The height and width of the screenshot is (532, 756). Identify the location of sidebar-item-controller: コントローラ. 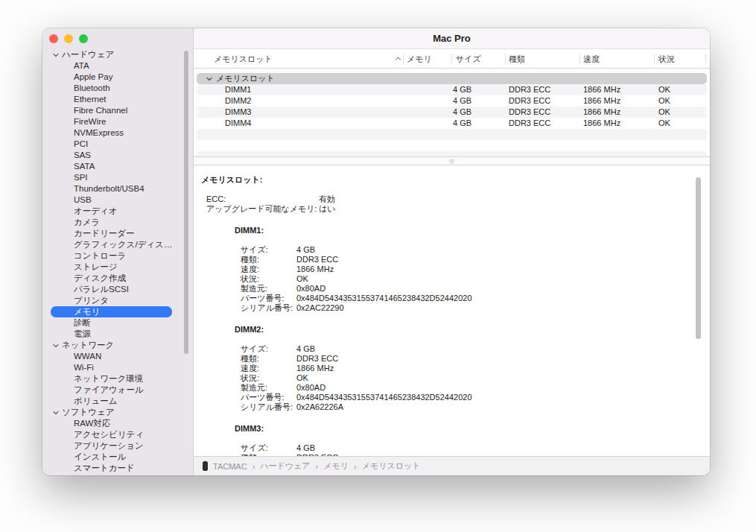
(118, 256).